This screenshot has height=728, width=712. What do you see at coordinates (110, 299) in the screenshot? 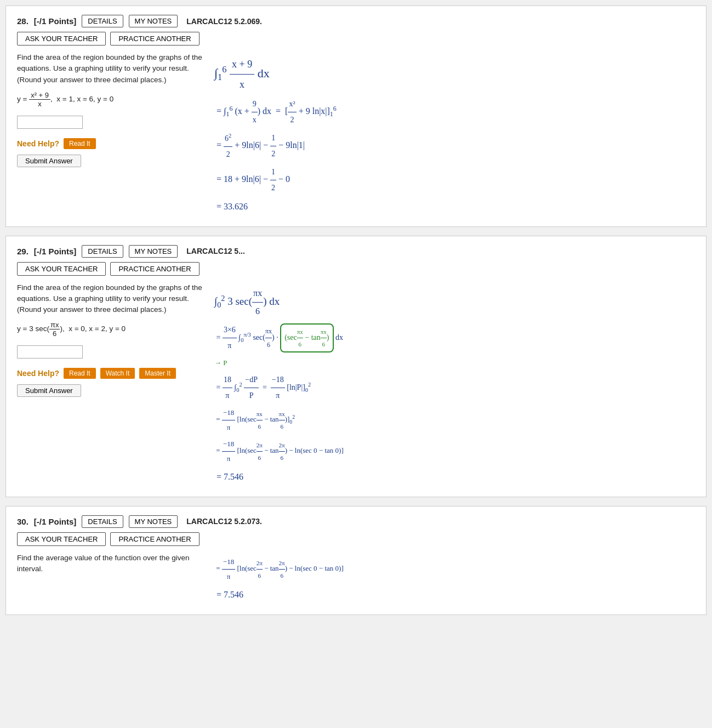
I see `problem-text-29: Find the area of the region bounded by t…` at bounding box center [110, 299].